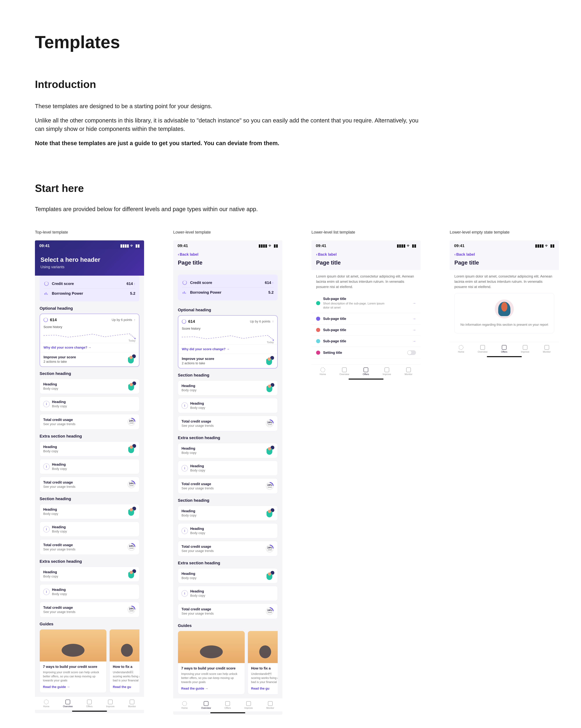 Image resolution: width=581 pixels, height=728 pixels. I want to click on arrow-up-icon: ↑, so click(134, 284).